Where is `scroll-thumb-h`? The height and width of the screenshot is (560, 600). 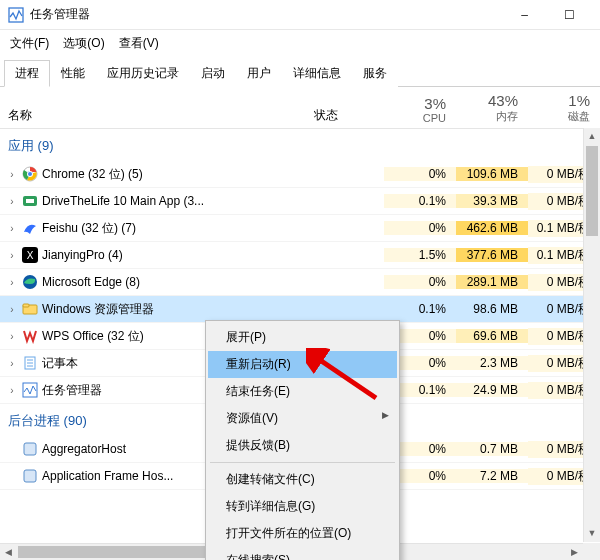 scroll-thumb-h is located at coordinates (118, 552).